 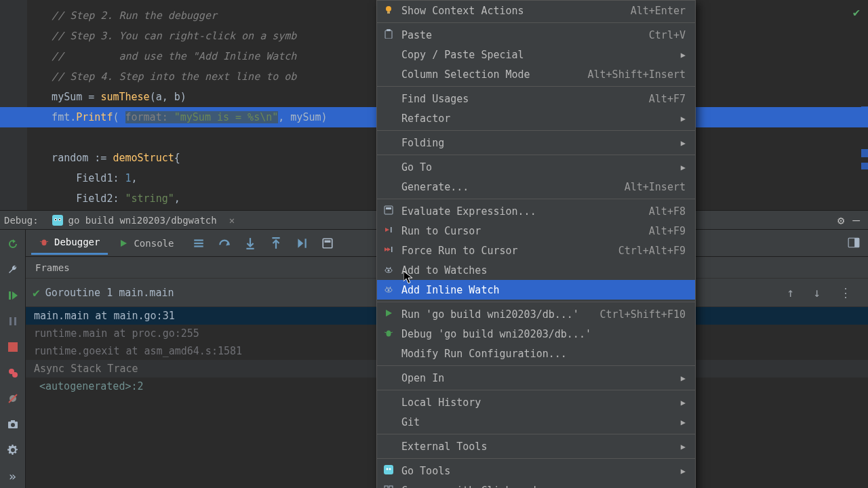 I want to click on menu-item-show-context-actions: Show Context ActionsAlt+Enter, so click(x=536, y=11).